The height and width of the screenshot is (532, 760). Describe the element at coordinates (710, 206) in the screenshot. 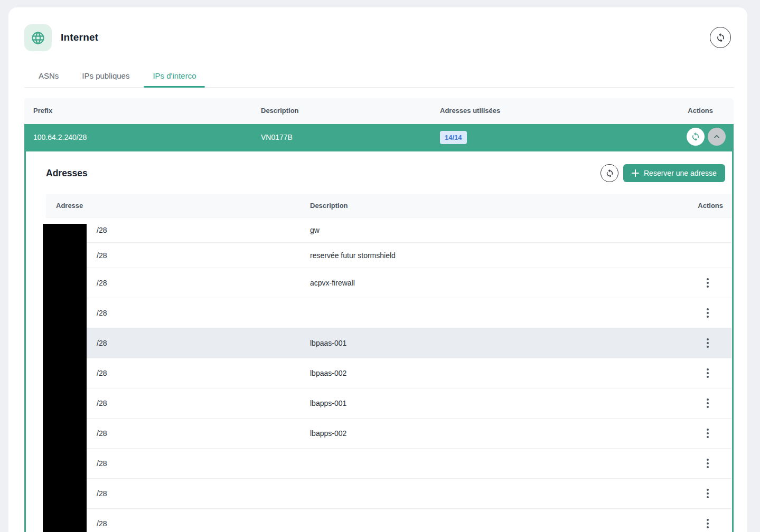

I see `column-header-address-actions: Actions` at that location.